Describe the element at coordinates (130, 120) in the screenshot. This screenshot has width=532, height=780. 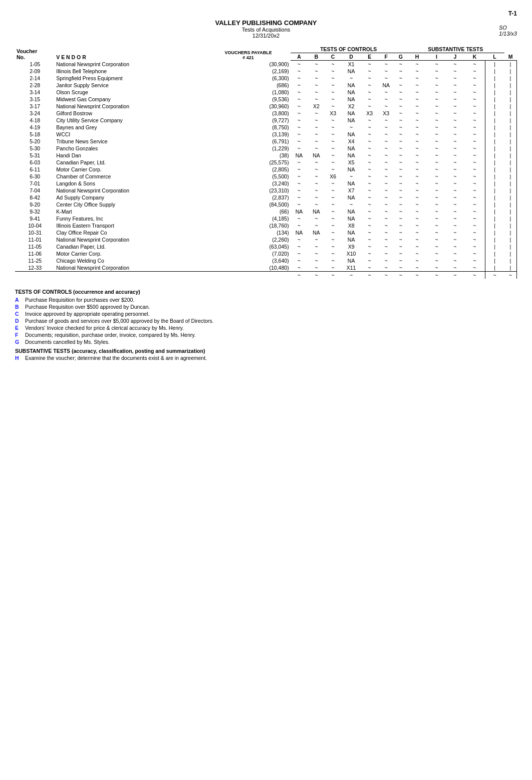
I see `cell-vendor: City Utility Service Company` at that location.